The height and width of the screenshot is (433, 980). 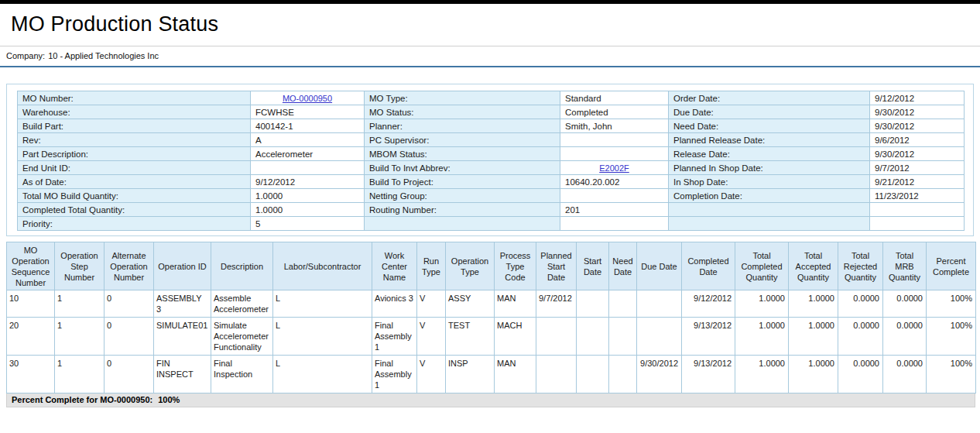 What do you see at coordinates (463, 126) in the screenshot?
I see `detail-label: Planner:` at bounding box center [463, 126].